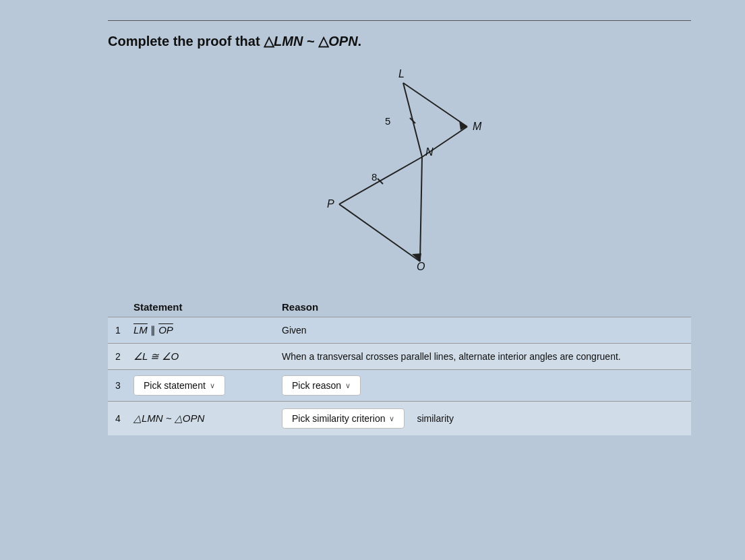 The height and width of the screenshot is (560, 745). I want to click on pick-similarity-criterion-dropdown: Pick similarity criterion ∨, so click(343, 418).